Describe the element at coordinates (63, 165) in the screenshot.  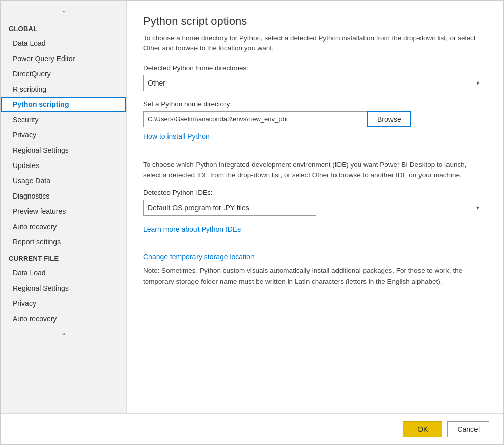
I see `sidebar-item-updates: Updates` at that location.